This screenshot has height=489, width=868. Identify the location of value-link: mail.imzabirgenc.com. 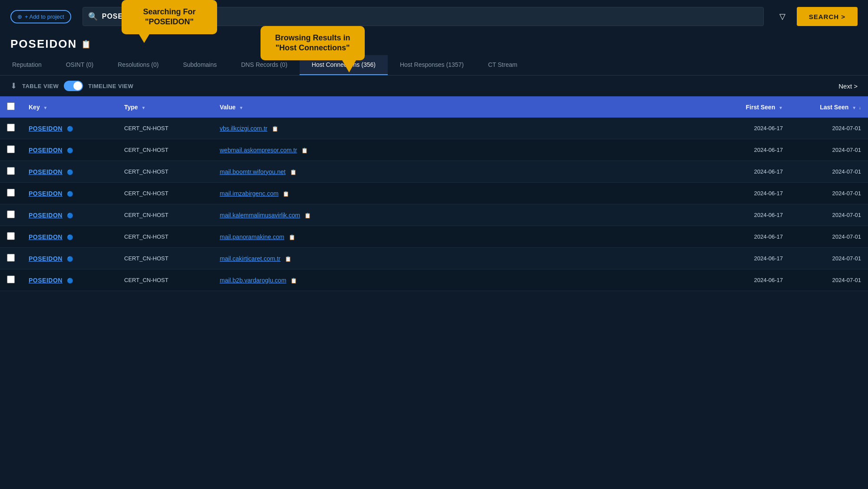
(249, 194).